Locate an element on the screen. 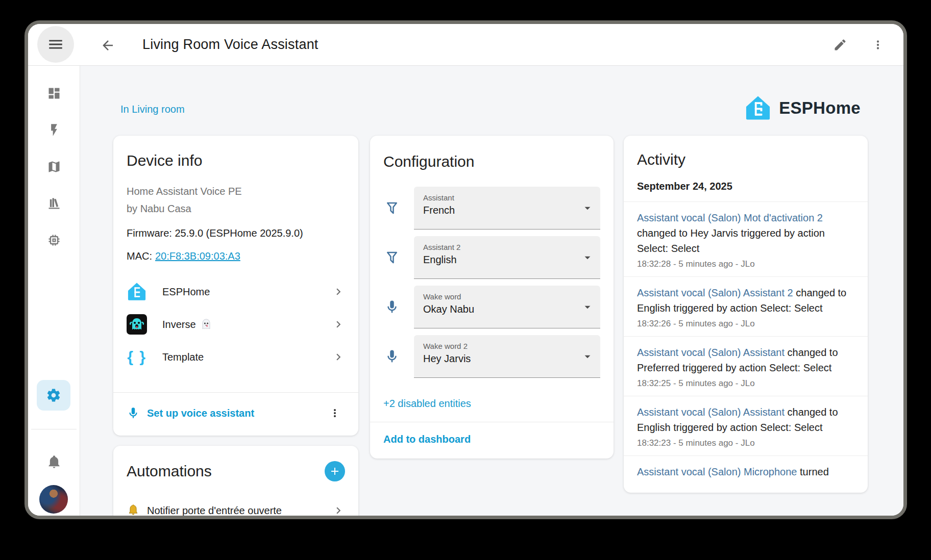  select-label: Wake word 2 is located at coordinates (499, 346).